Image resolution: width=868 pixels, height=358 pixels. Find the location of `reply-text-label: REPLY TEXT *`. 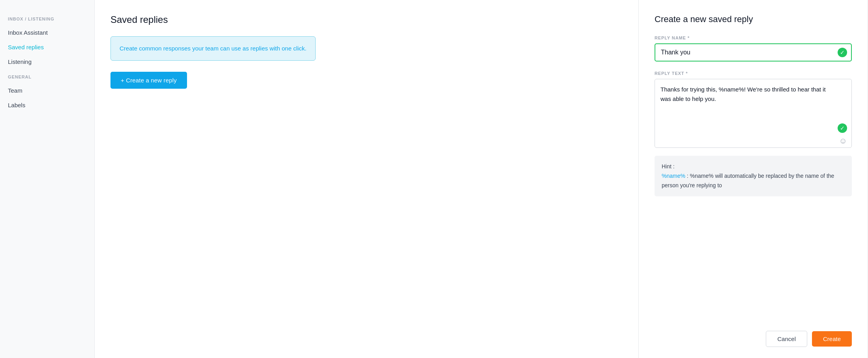

reply-text-label: REPLY TEXT * is located at coordinates (753, 73).